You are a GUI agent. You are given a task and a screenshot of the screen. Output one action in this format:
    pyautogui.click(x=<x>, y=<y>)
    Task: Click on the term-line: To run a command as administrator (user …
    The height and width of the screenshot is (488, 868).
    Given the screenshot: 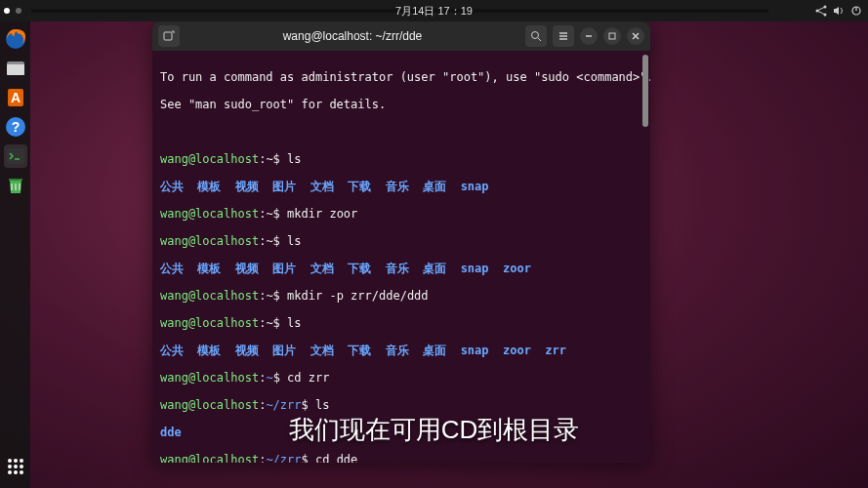 What is the action you would take?
    pyautogui.click(x=401, y=77)
    